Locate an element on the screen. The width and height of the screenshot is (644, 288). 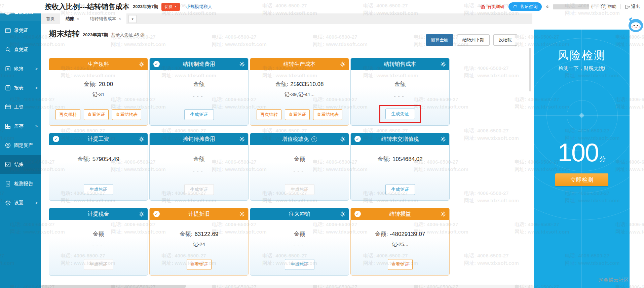
highlight-box: 生成凭证 is located at coordinates (400, 114).